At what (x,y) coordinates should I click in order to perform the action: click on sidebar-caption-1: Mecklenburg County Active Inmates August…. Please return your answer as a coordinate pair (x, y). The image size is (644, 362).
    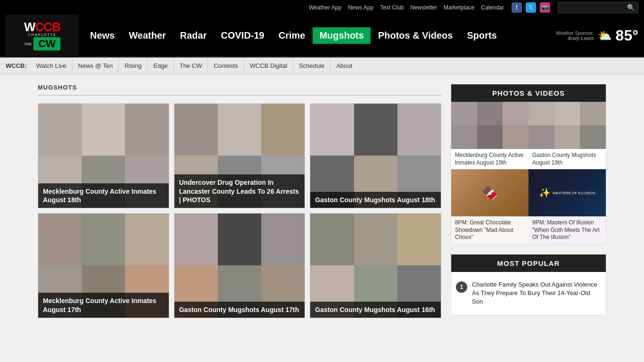
    Looking at the image, I should click on (490, 159).